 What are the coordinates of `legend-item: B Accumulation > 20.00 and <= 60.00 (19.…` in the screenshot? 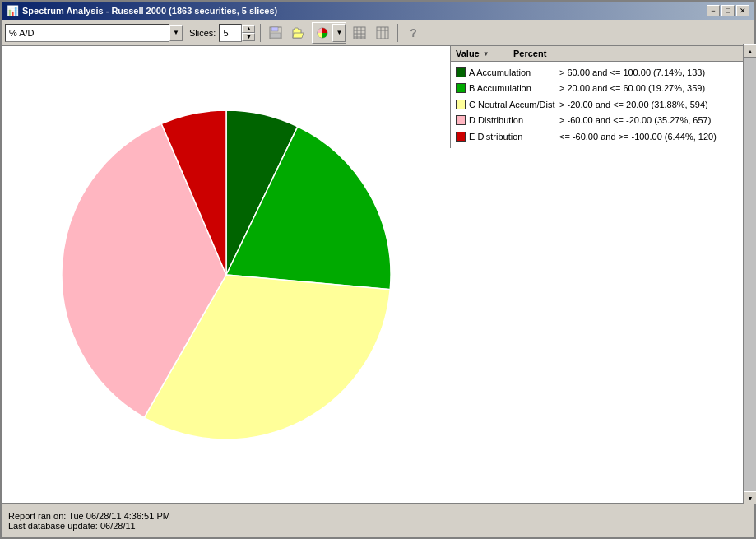 It's located at (602, 89).